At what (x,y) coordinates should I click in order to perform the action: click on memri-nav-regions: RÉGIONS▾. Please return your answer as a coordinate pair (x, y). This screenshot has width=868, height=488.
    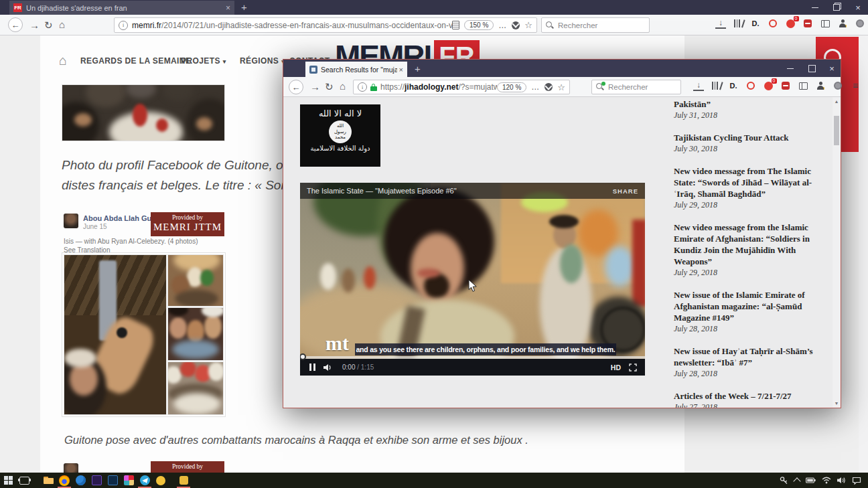
    Looking at the image, I should click on (263, 61).